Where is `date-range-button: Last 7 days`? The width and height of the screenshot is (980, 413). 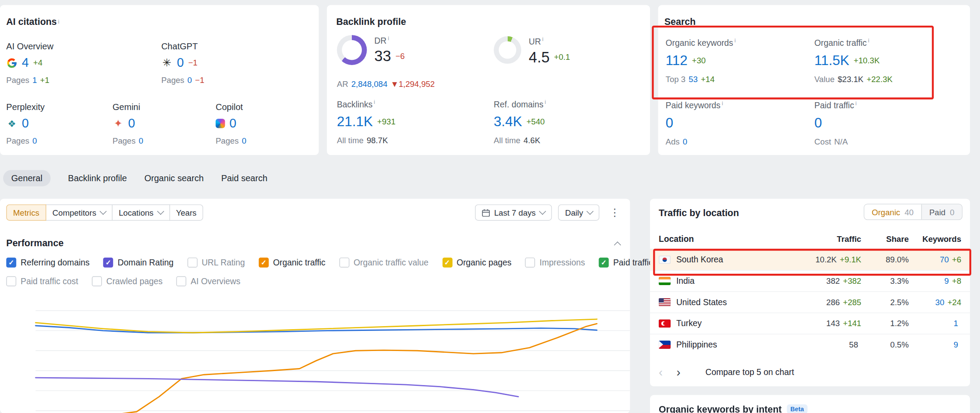 date-range-button: Last 7 days is located at coordinates (513, 212).